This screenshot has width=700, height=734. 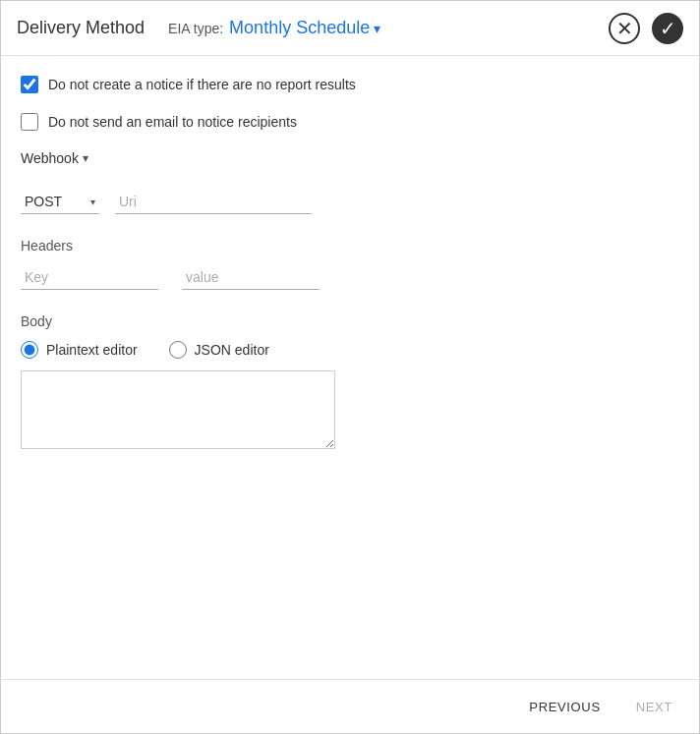 What do you see at coordinates (350, 28) in the screenshot?
I see `page-header: Delivery Method EIA type: Monthly Schedu…` at bounding box center [350, 28].